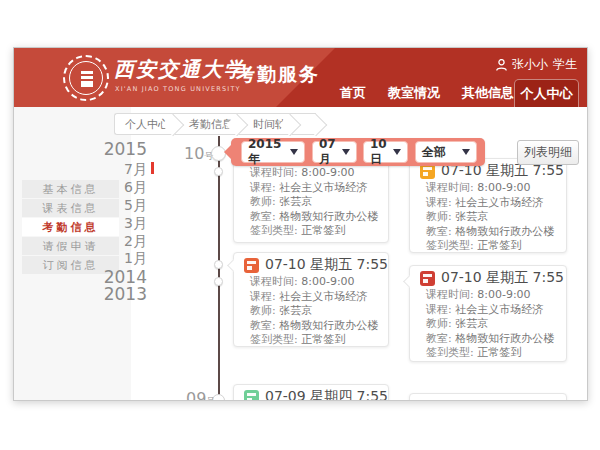 This screenshot has height=450, width=600. I want to click on timeline-entry-jun: 6月, so click(108, 188).